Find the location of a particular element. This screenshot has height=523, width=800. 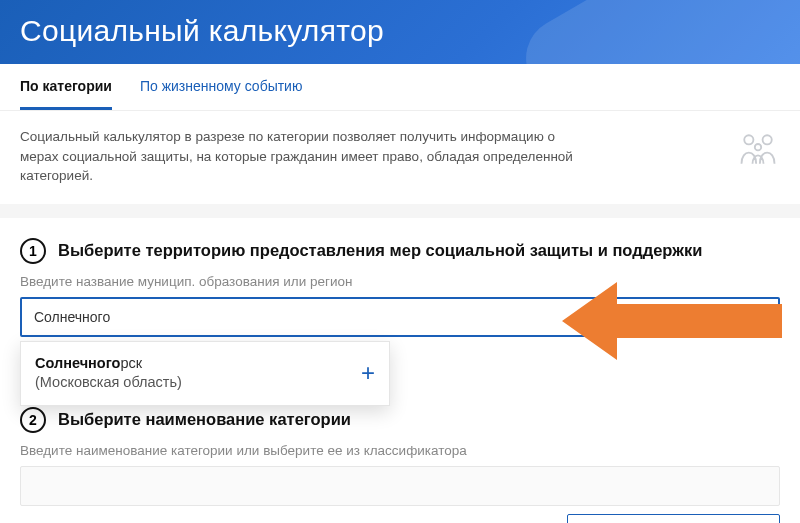

tabs-bar: По категории По жизненному событию is located at coordinates (400, 88).